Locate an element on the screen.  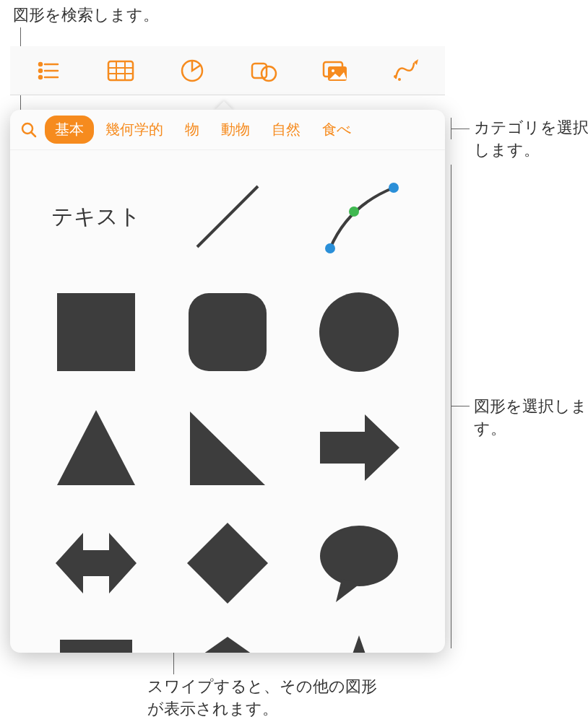
shape-text-label: テキスト is located at coordinates (96, 217).